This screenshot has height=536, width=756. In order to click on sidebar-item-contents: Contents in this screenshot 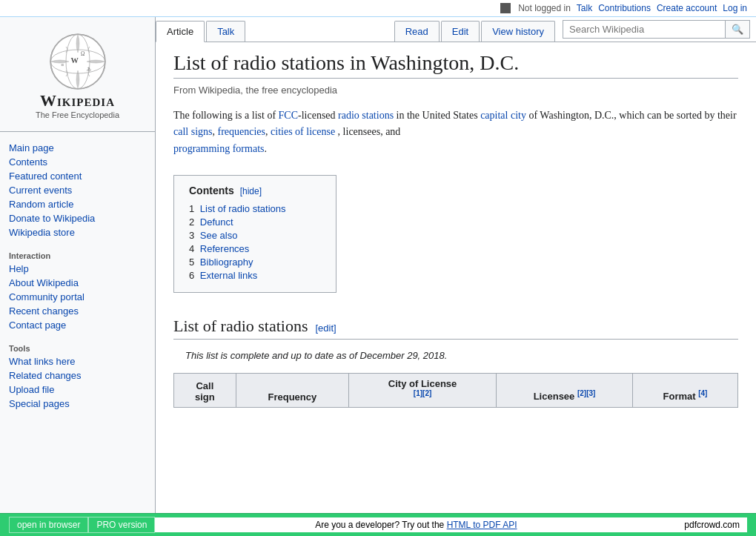, I will do `click(77, 162)`.